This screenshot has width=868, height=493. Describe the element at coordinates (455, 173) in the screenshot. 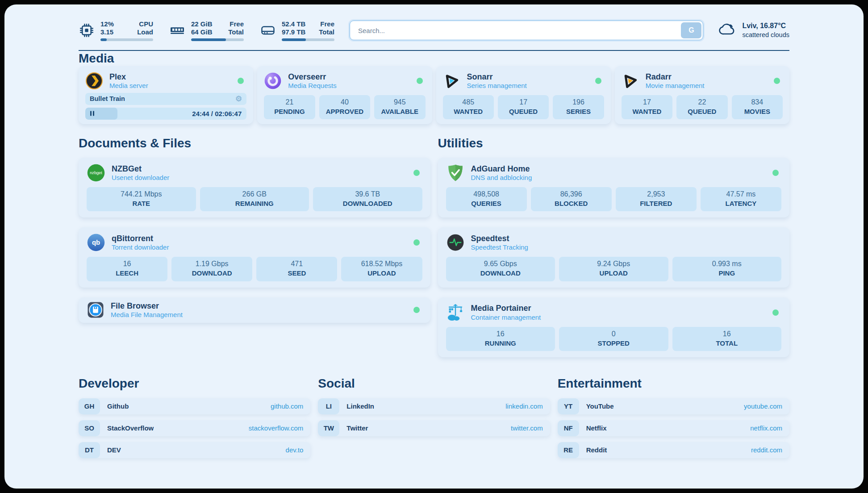

I see `adguard-icon` at that location.